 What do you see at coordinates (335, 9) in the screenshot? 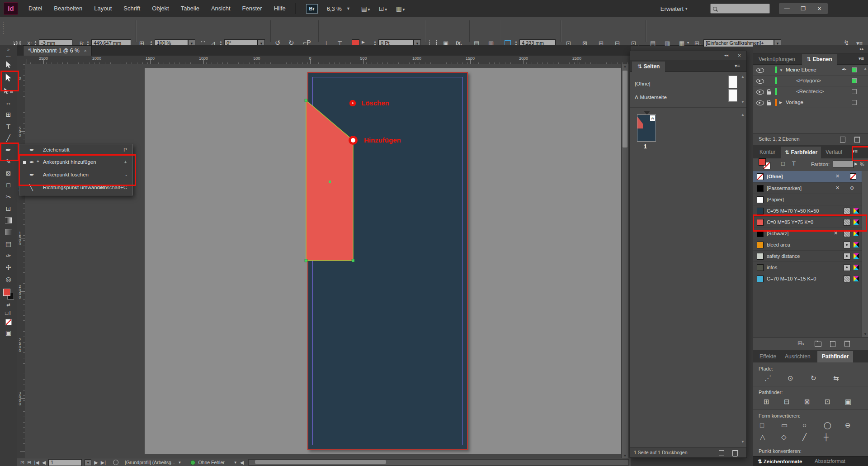
I see `zoom-level-select: 6,3 %` at bounding box center [335, 9].